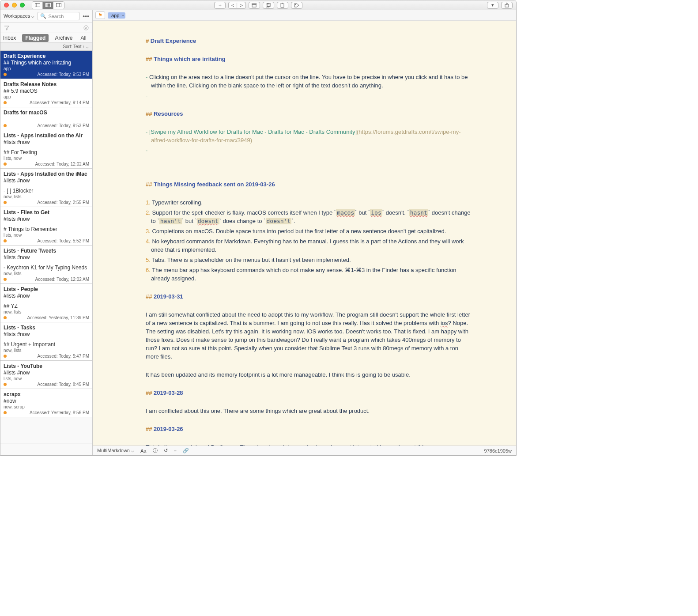  Describe the element at coordinates (48, 5) in the screenshot. I see `view-mode-segmented` at that location.